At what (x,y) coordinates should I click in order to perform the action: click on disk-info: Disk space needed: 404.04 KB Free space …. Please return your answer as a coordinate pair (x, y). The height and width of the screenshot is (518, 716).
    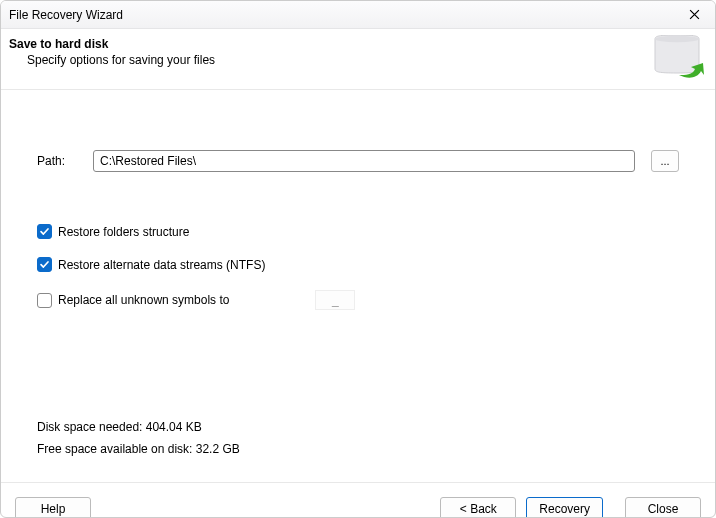
    Looking at the image, I should click on (138, 442).